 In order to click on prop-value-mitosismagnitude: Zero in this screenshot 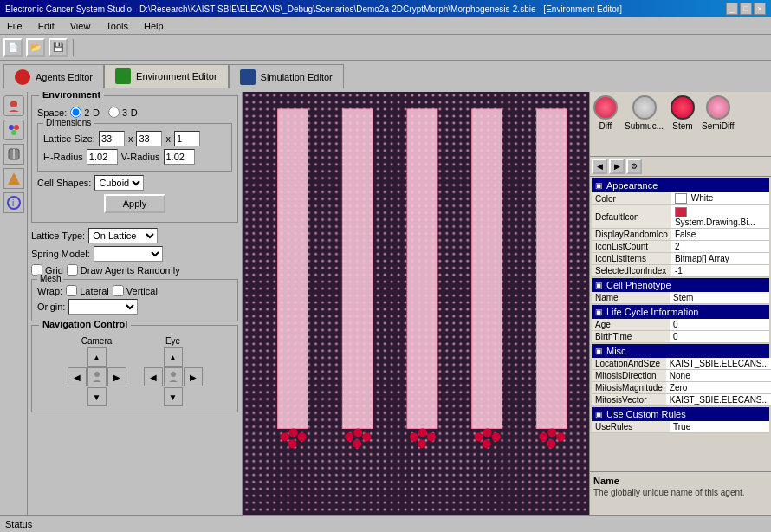, I will do `click(719, 387)`.